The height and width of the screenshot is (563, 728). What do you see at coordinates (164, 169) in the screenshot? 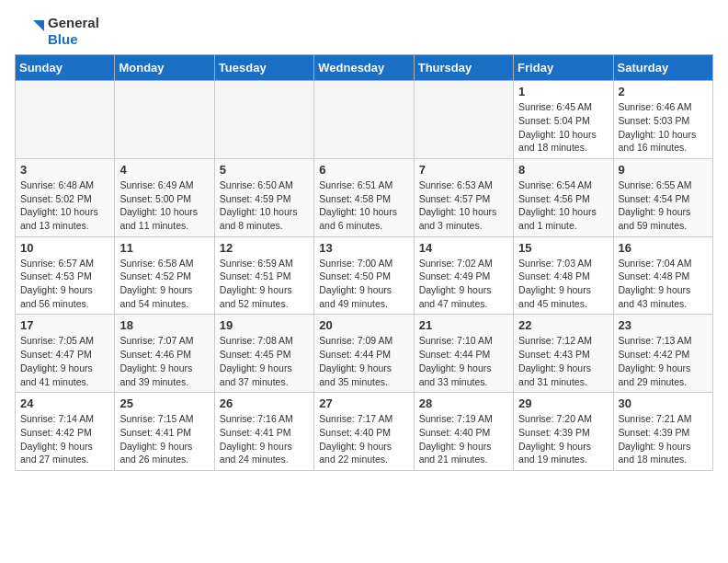
I see `day-number: 4` at bounding box center [164, 169].